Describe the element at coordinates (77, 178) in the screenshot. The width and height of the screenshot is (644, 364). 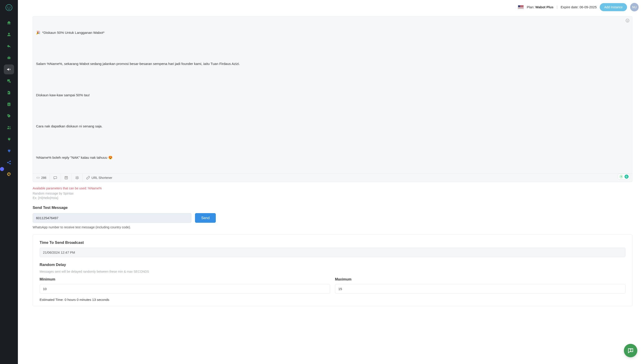
I see `toolbar-ai-icon` at that location.